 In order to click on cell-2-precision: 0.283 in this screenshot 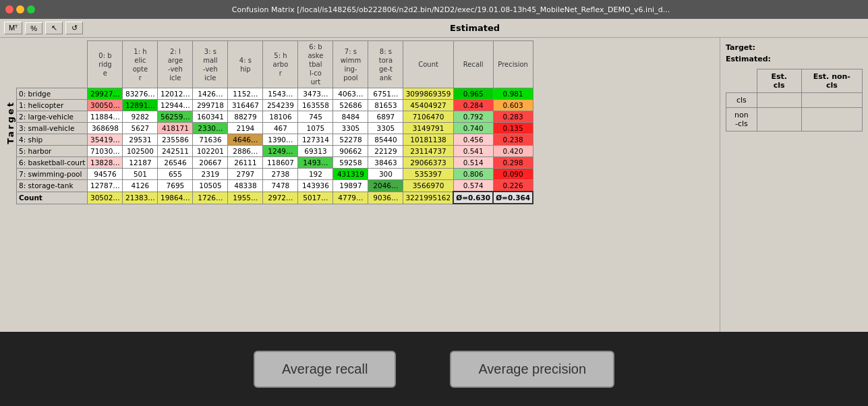, I will do `click(513, 117)`.